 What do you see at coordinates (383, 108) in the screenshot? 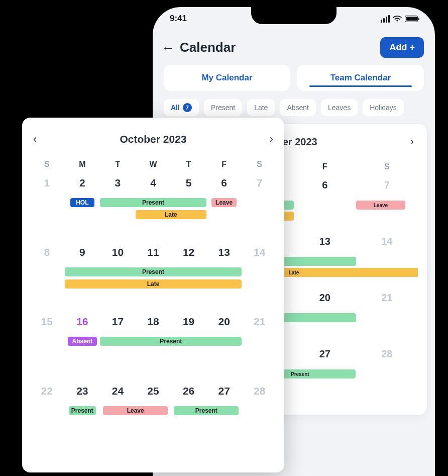
I see `chip-holidays: Holidays` at bounding box center [383, 108].